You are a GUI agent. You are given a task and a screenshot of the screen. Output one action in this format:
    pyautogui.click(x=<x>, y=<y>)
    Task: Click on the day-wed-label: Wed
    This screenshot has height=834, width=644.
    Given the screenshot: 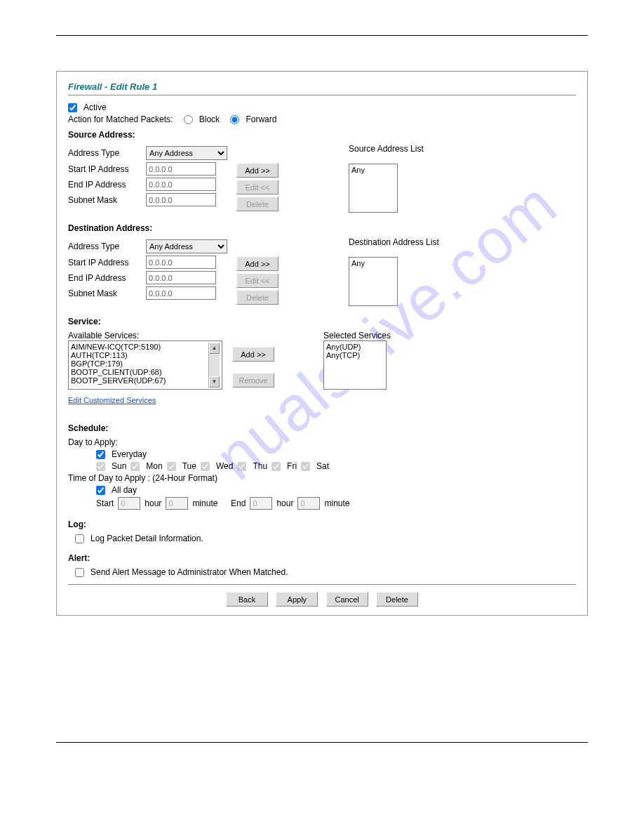 What is the action you would take?
    pyautogui.click(x=224, y=466)
    